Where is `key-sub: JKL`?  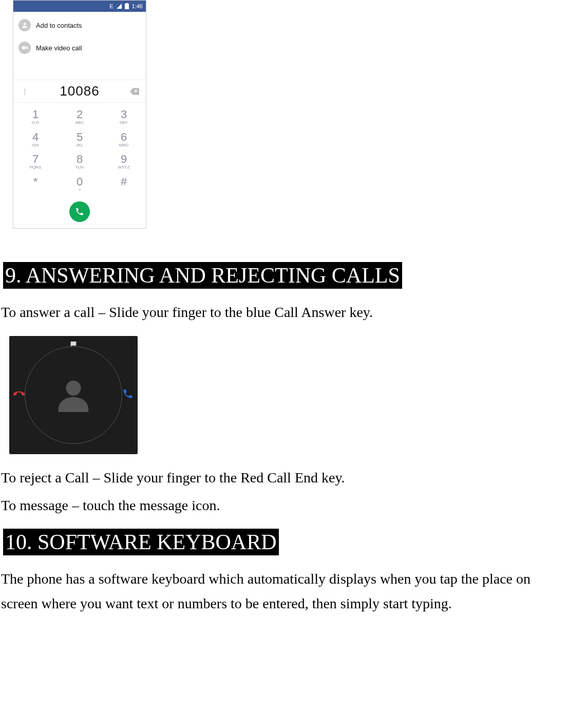
key-sub: JKL is located at coordinates (80, 145).